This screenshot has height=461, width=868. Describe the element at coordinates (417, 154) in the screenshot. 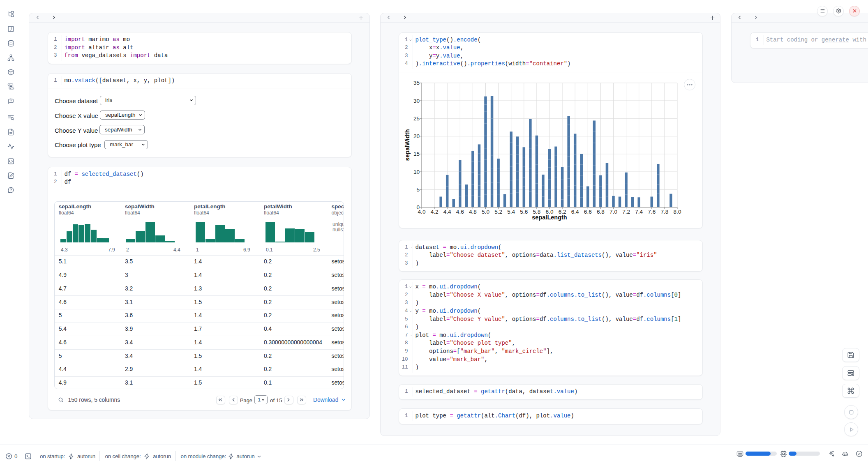

I see `svg-text: 15` at that location.